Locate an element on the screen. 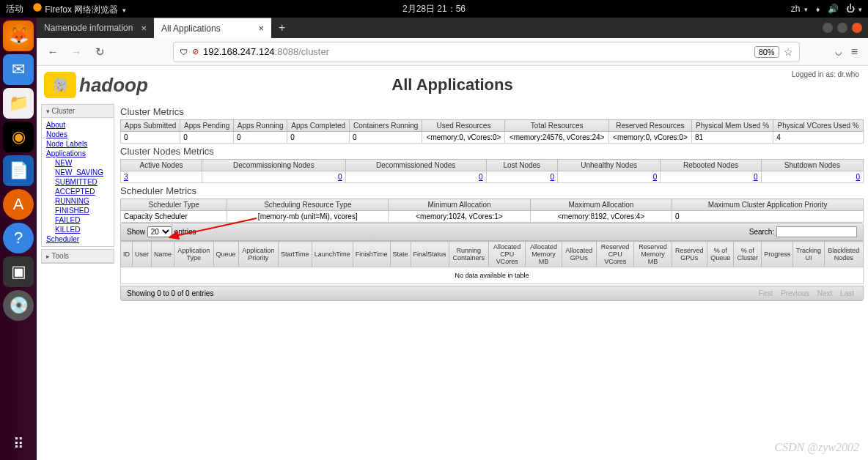  url-bar: 🛡 ⊘ 192.168.247.124:8088/cluster 80% ☆ is located at coordinates (487, 52).